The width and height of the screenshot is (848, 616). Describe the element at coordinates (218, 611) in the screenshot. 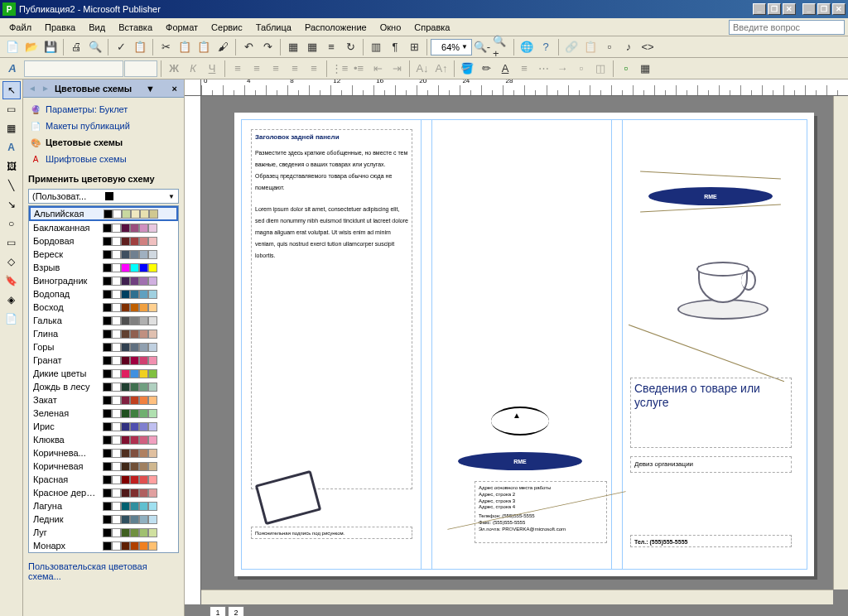

I see `page-tab-1: 1` at that location.